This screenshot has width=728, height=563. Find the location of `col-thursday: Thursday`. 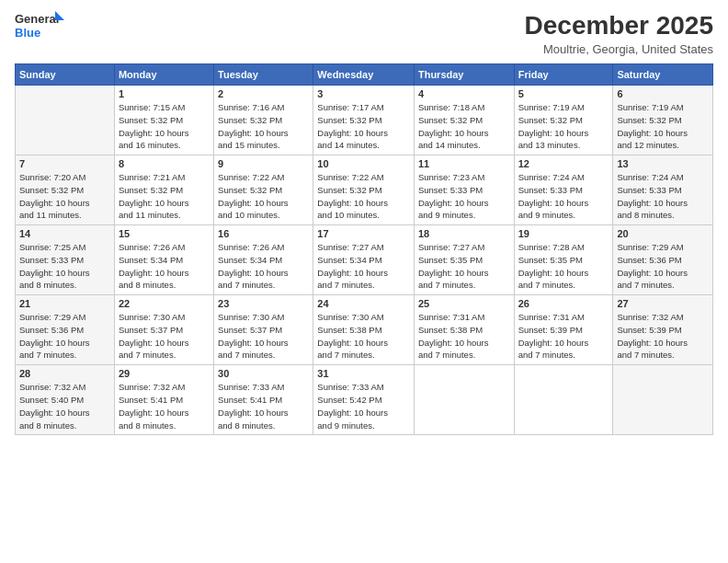

col-thursday: Thursday is located at coordinates (463, 75).